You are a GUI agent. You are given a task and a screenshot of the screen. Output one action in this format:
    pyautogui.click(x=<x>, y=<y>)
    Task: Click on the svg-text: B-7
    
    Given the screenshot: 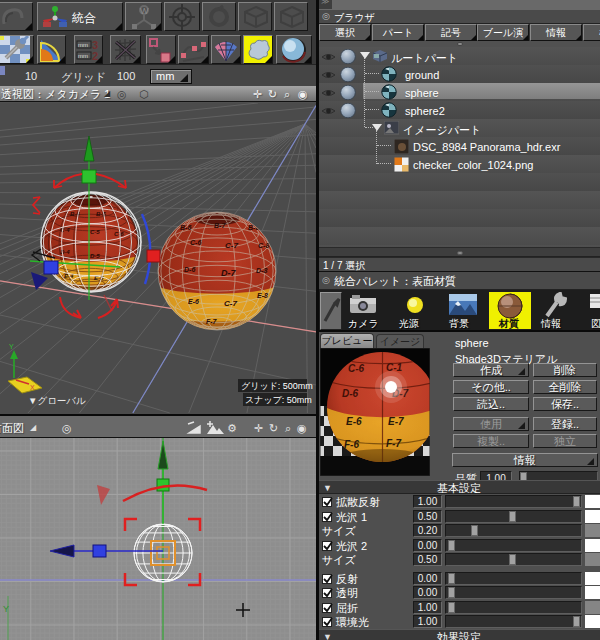 What is the action you would take?
    pyautogui.click(x=220, y=226)
    